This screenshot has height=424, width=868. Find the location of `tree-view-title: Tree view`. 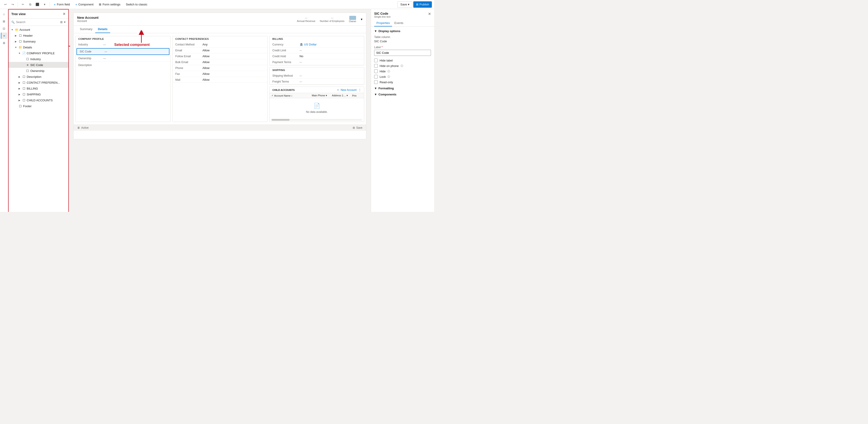

tree-view-title: Tree view is located at coordinates (19, 14).